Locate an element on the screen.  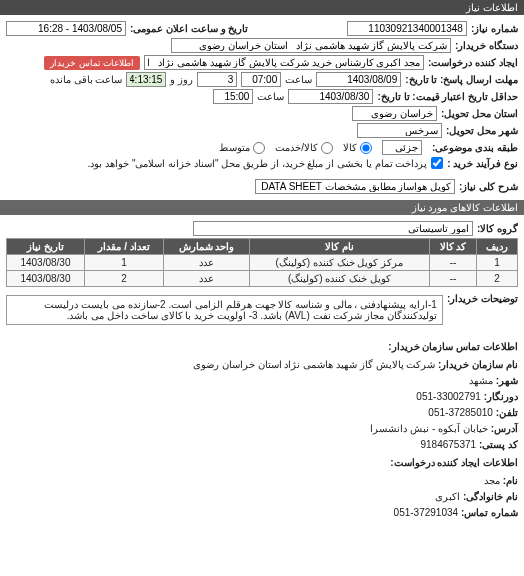
postcode-label: کد پستی: is located at coordinates (498, 444).